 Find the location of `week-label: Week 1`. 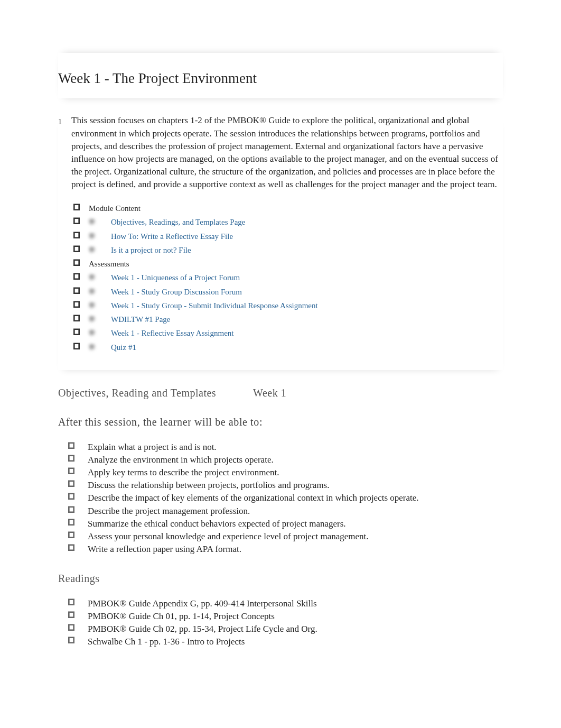

week-label: Week 1 is located at coordinates (269, 393).